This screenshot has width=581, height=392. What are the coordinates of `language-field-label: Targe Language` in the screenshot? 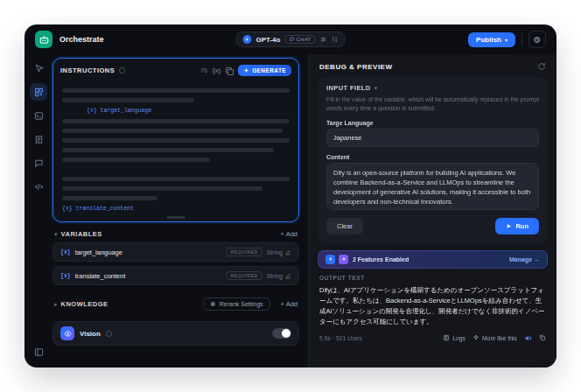 It's located at (432, 122).